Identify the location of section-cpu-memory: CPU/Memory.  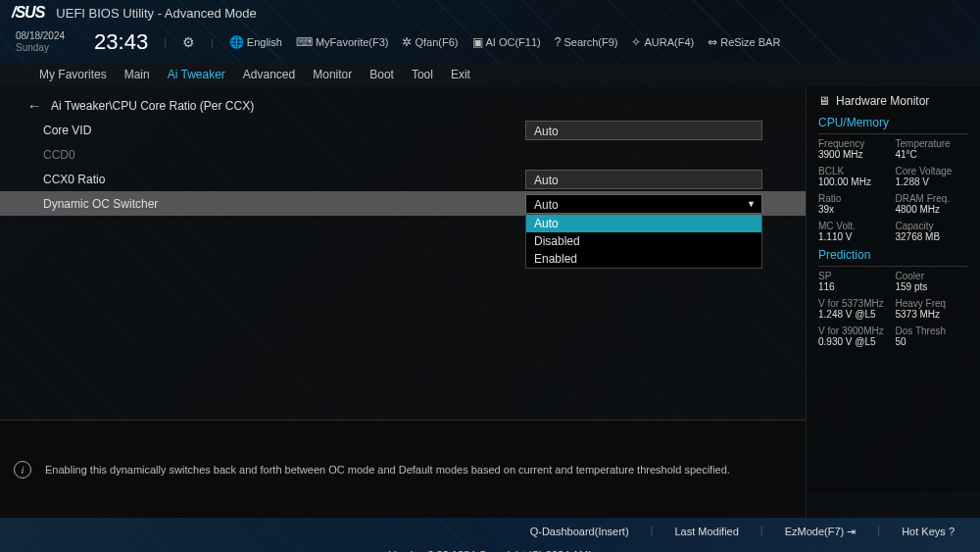
(894, 125).